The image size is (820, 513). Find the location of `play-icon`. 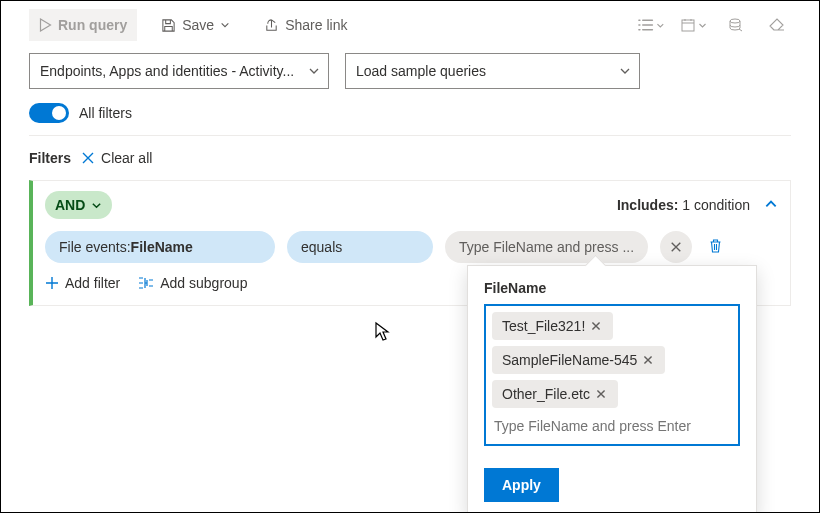

play-icon is located at coordinates (46, 25).